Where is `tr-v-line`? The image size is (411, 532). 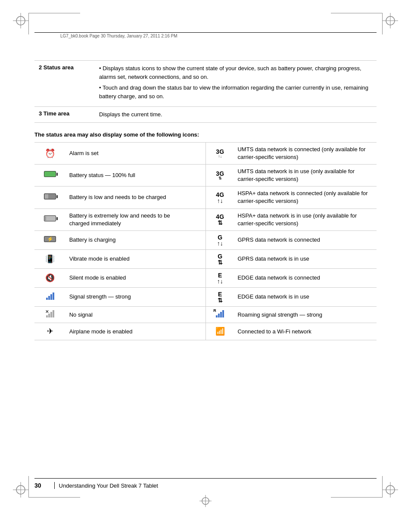 tr-v-line is located at coordinates (383, 24).